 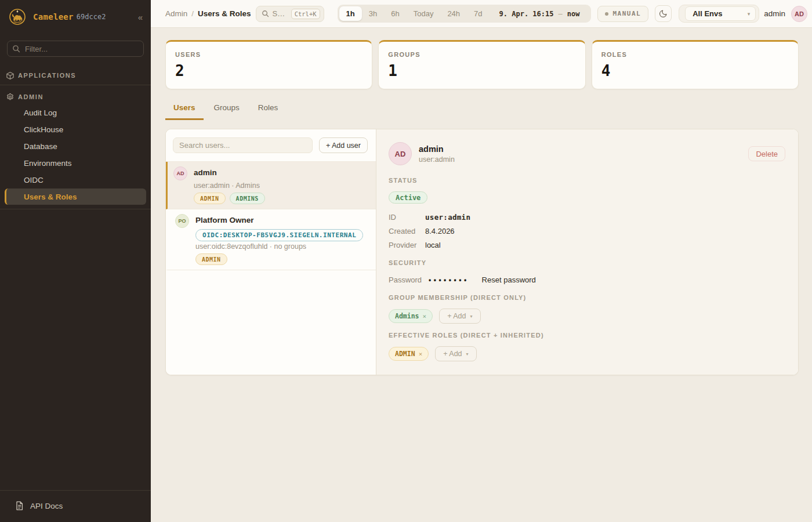 I want to click on add-user-button: + Add user, so click(x=343, y=145).